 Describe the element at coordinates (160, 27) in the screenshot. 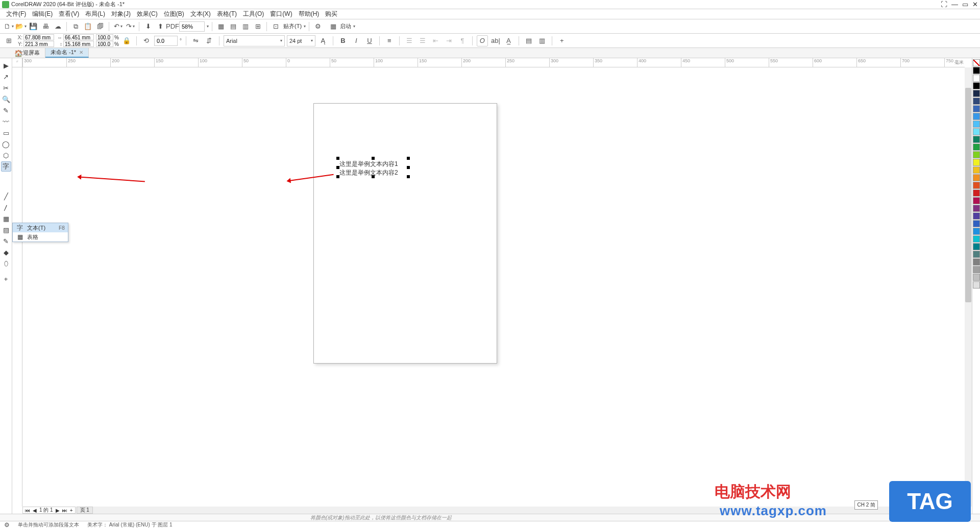

I see `export-button: ⬆` at that location.